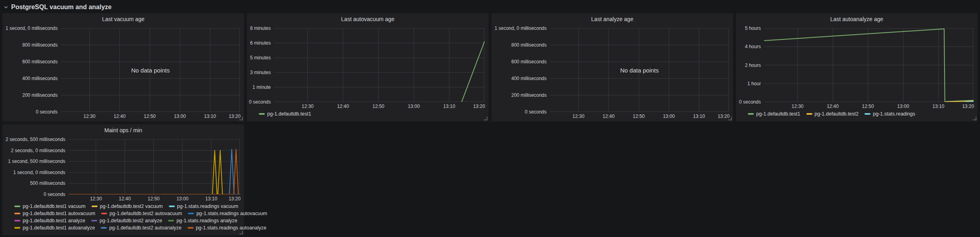  What do you see at coordinates (368, 67) in the screenshot?
I see `panel-last-autovacuum-age: Last autovacuum age8 minutes8 minutes6 m…` at bounding box center [368, 67].